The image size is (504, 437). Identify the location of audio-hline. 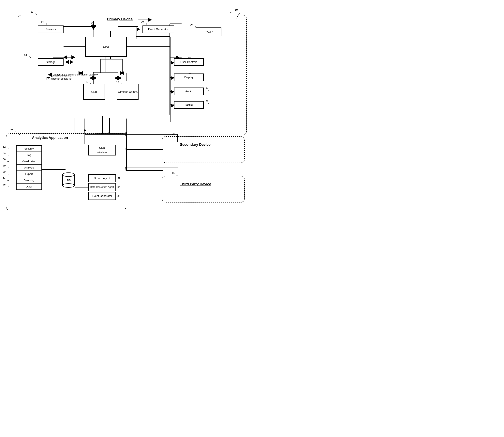
(172, 91).